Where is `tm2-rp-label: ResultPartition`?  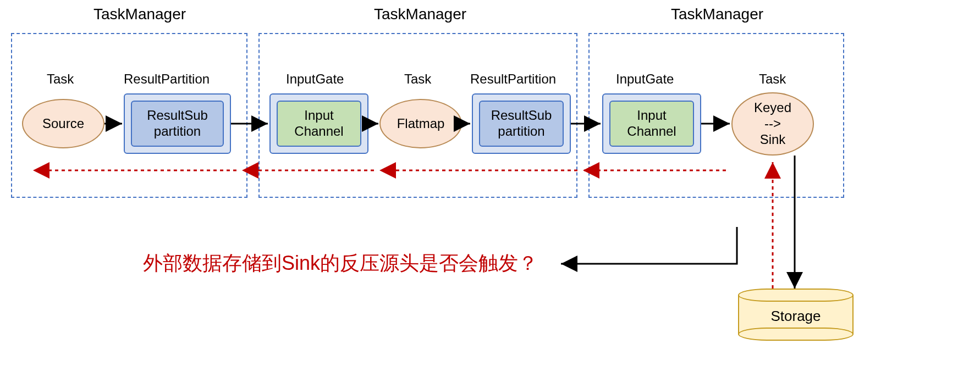 tm2-rp-label: ResultPartition is located at coordinates (513, 79).